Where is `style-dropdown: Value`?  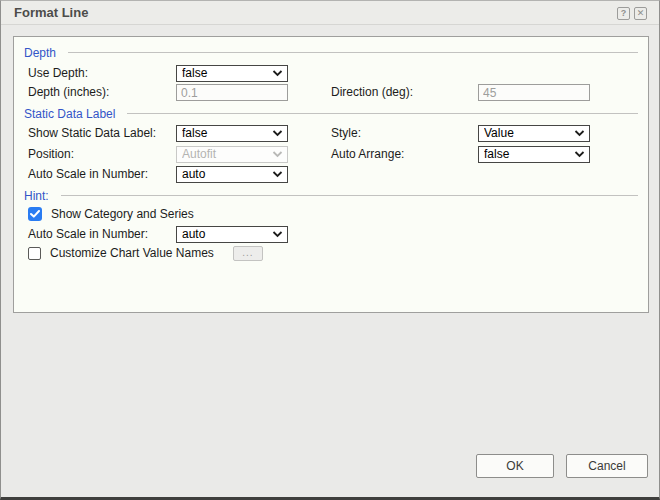
style-dropdown: Value is located at coordinates (534, 134).